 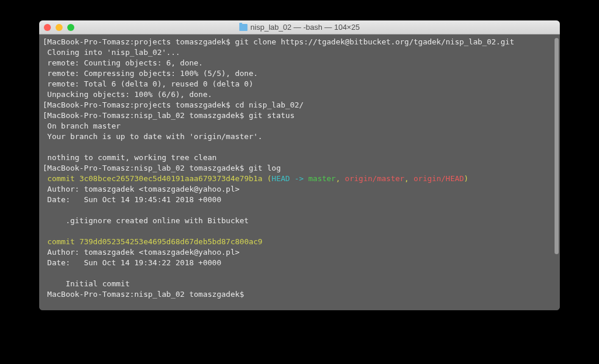 What do you see at coordinates (300, 27) in the screenshot?
I see `titlebar: nisp_lab_02 — -bash — 104×25` at bounding box center [300, 27].